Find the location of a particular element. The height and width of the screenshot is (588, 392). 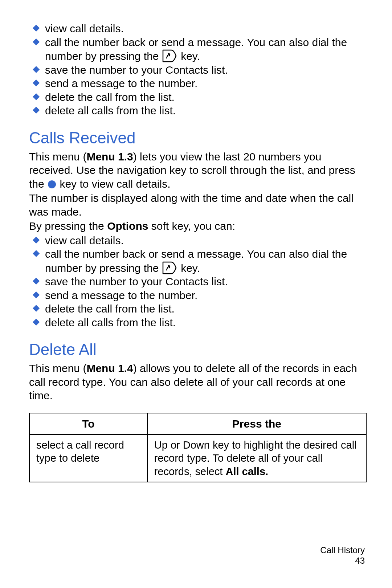

calls-received-para2: The number is displayed along with the t… is located at coordinates (198, 205).